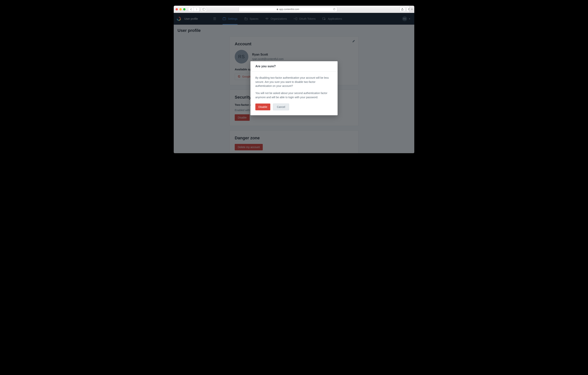  I want to click on modal-actions: Disable Cancel, so click(294, 110).